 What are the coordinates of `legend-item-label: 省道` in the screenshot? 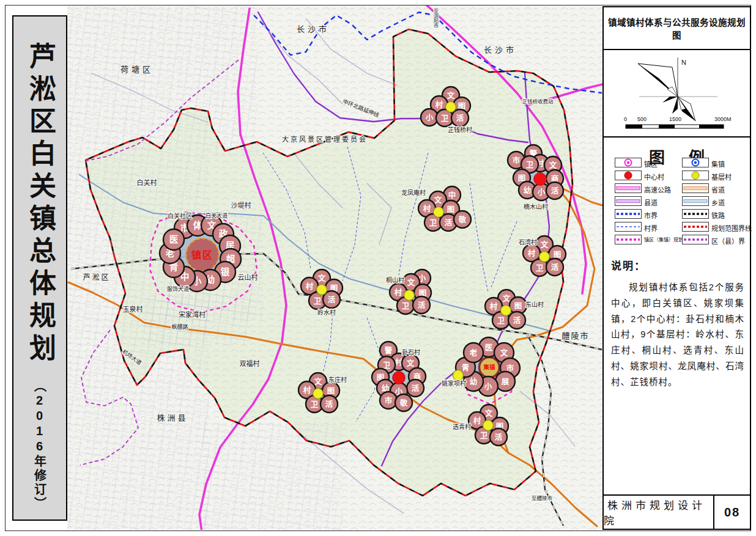 It's located at (718, 189).